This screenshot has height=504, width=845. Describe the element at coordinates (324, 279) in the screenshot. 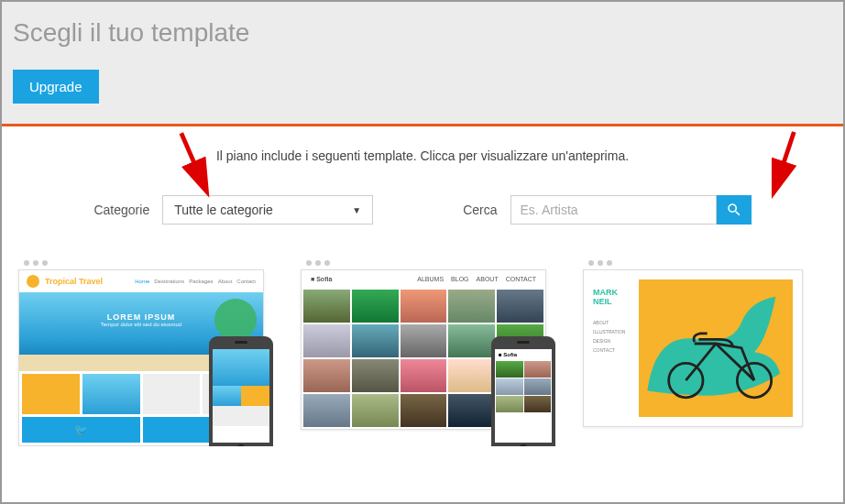

I see `template-brand: Sofia` at that location.